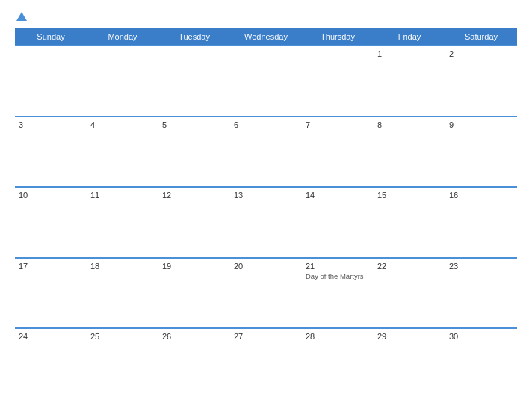 The width and height of the screenshot is (532, 411). I want to click on day-number: 17, so click(51, 266).